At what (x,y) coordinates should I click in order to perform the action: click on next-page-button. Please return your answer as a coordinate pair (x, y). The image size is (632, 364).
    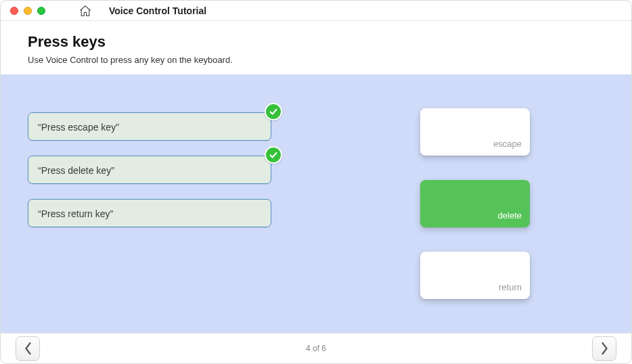
    Looking at the image, I should click on (604, 348).